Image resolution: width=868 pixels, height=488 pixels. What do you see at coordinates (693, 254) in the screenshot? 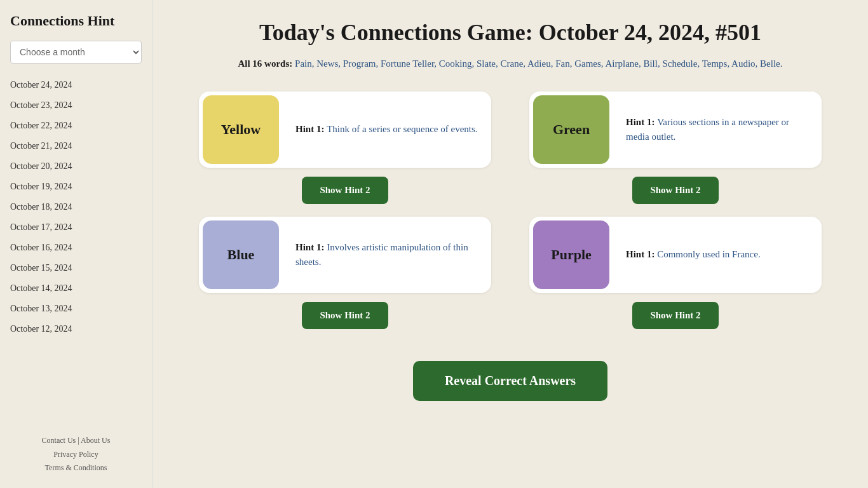
I see `card-hint-purple: Hint 1: Commonly used in France.` at bounding box center [693, 254].